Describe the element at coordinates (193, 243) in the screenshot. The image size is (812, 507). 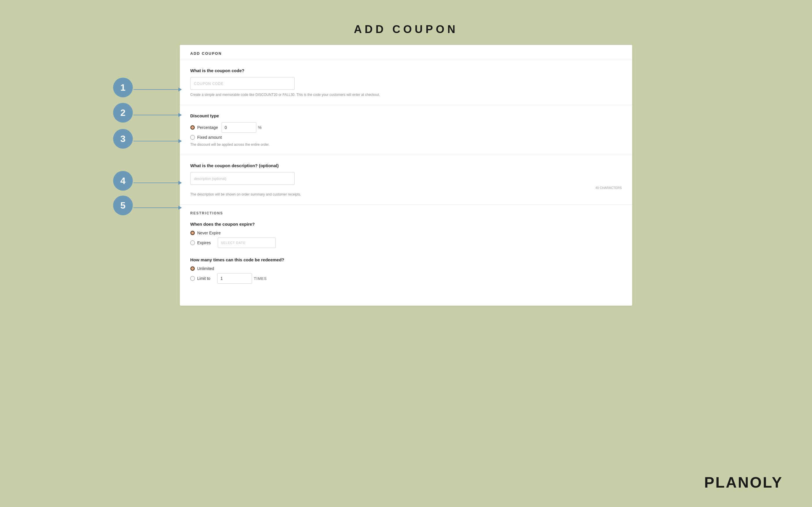
I see `expires-radio` at that location.